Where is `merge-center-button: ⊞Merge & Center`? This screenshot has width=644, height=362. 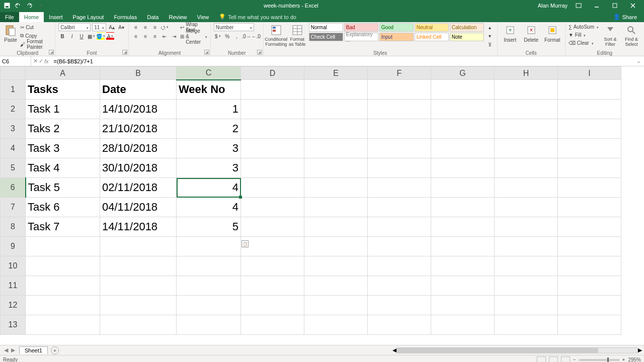
merge-center-button: ⊞Merge & Center is located at coordinates (194, 36).